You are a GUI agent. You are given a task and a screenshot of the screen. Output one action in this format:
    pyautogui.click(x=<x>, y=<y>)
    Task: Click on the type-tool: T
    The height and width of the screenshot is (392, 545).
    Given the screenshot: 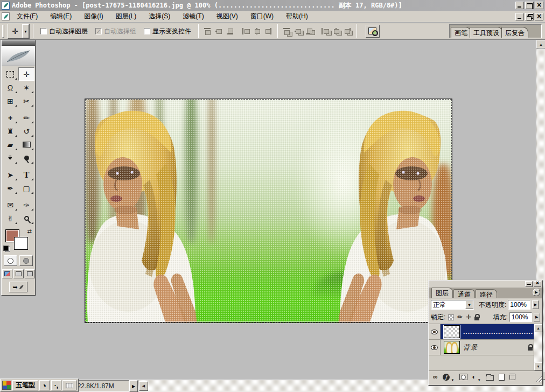 What is the action you would take?
    pyautogui.click(x=26, y=174)
    